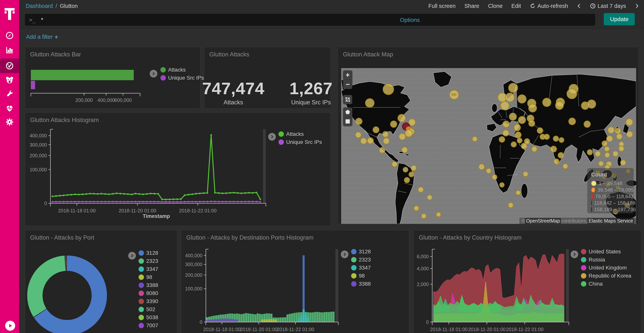 Image resolution: width=644 pixels, height=333 pixels. I want to click on legend-item-3347: 3347, so click(148, 269).